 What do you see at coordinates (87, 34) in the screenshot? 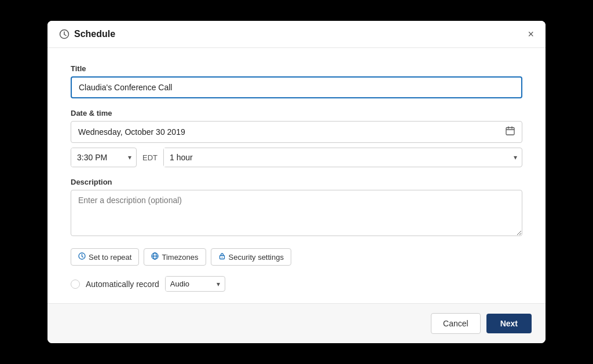
I see `modal-header-left: Schedule` at bounding box center [87, 34].